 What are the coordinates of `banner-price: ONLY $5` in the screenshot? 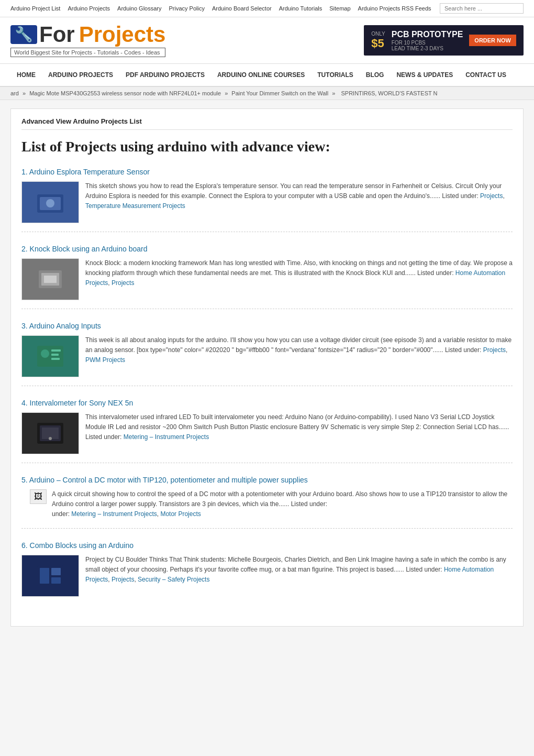 It's located at (378, 41).